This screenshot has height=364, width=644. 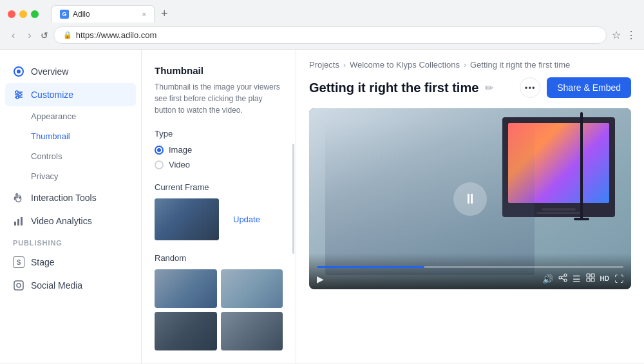 What do you see at coordinates (23, 14) in the screenshot?
I see `minimize-dot` at bounding box center [23, 14].